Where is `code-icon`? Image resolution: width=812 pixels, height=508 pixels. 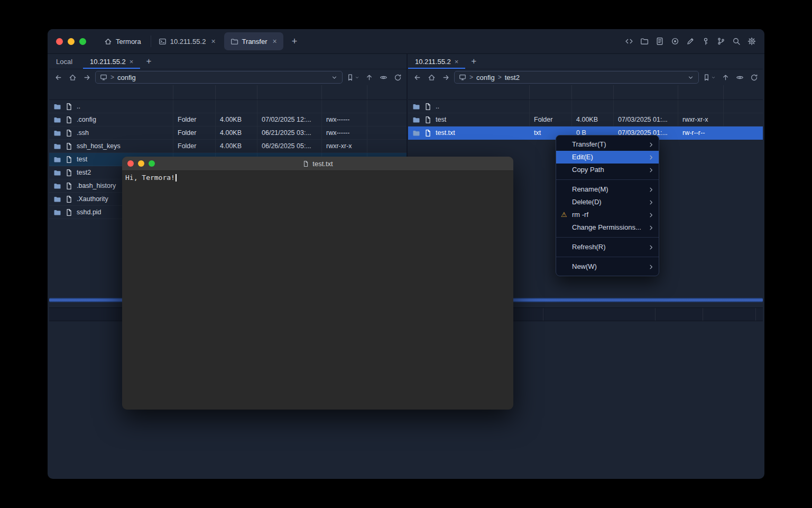
code-icon is located at coordinates (629, 41).